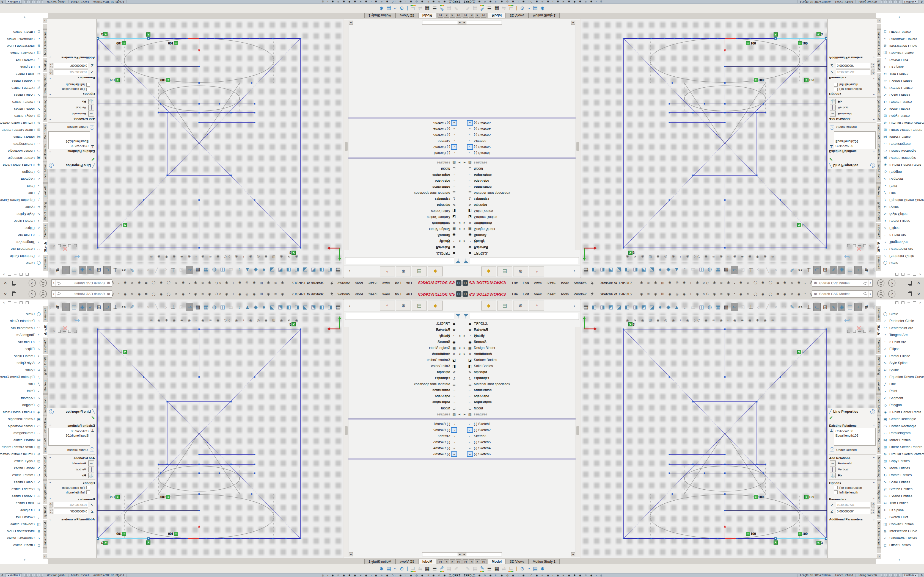 This screenshot has height=577, width=924. Describe the element at coordinates (792, 270) in the screenshot. I see `ribbon-tool-icon: ✎` at that location.